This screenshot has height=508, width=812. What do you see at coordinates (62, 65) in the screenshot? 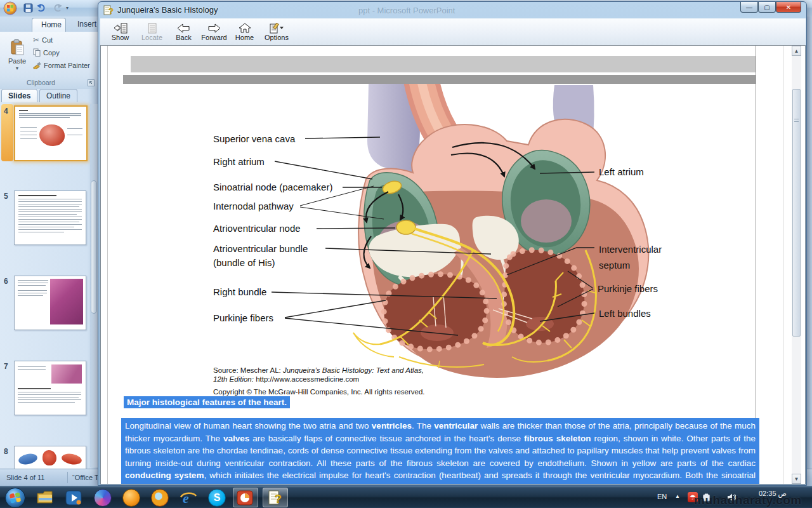
I see `format-painter-button: Format Painter` at bounding box center [62, 65].